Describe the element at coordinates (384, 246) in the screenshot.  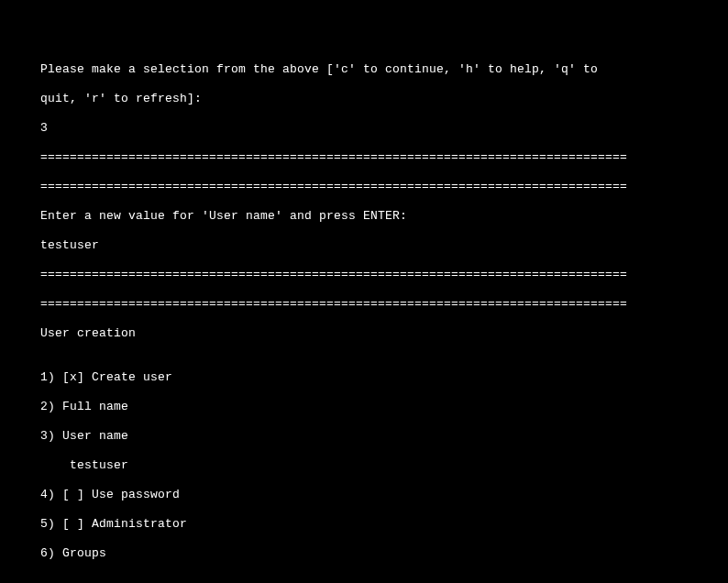
I see `user-input: testuser` at that location.